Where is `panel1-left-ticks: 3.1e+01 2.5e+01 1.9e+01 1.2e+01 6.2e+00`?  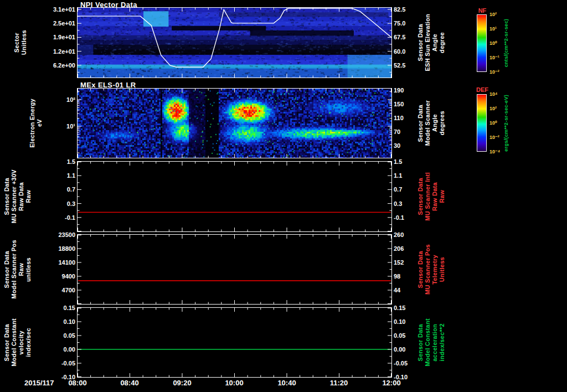 panel1-left-ticks: 3.1e+01 2.5e+01 1.9e+01 1.2e+01 6.2e+00 is located at coordinates (58, 43).